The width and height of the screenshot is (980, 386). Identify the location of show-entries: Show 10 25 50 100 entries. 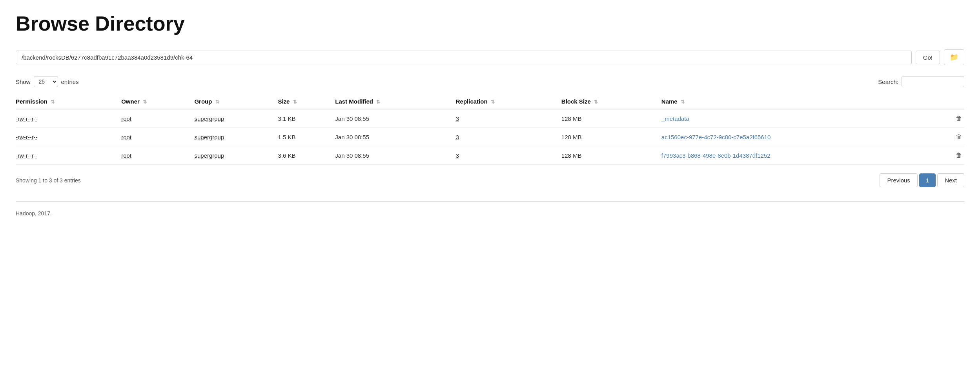
(47, 82).